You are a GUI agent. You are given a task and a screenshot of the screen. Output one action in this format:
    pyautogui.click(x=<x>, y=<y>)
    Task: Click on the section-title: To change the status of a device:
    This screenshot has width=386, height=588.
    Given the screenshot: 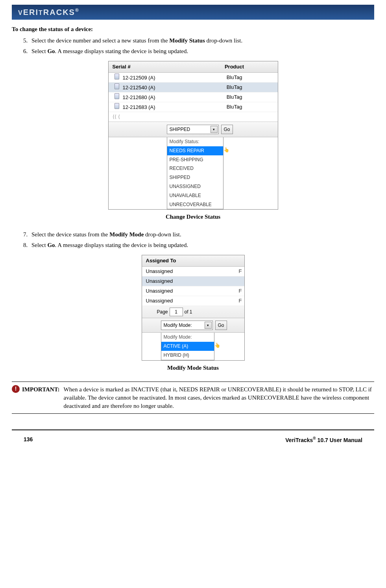 What is the action you would take?
    pyautogui.click(x=193, y=29)
    